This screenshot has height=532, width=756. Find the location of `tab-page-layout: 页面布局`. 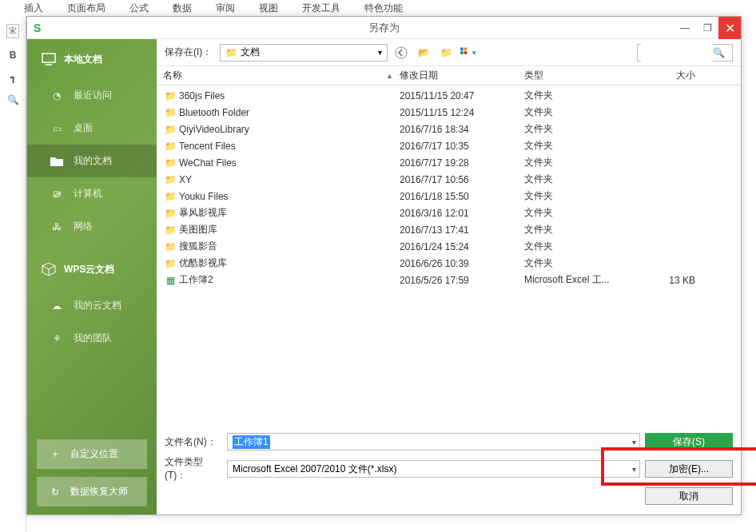

tab-page-layout: 页面布局 is located at coordinates (86, 8).